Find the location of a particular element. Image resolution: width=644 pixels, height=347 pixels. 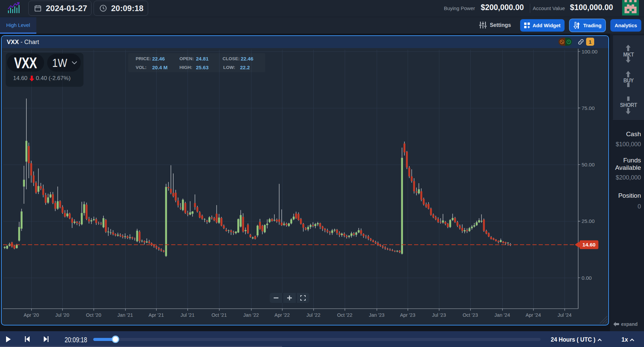

svg-text: Jul '20 is located at coordinates (62, 315).